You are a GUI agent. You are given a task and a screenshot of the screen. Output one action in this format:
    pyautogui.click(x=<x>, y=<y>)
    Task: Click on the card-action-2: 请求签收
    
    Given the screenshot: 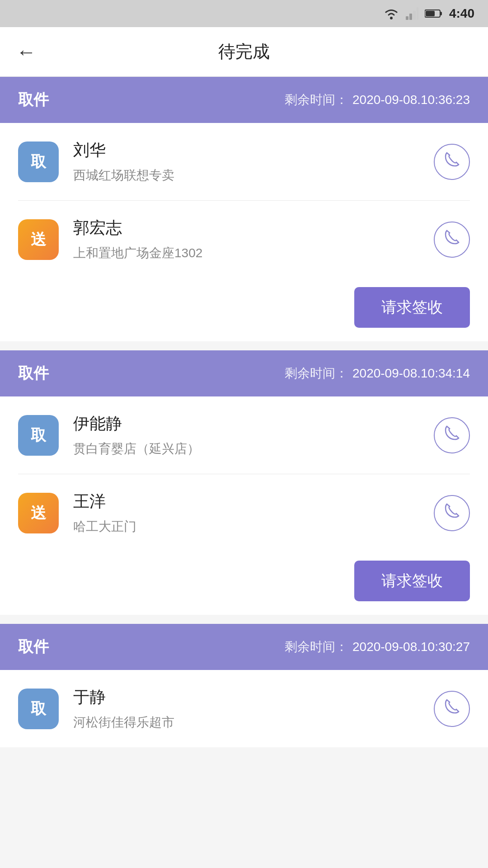 What is the action you would take?
    pyautogui.click(x=244, y=583)
    